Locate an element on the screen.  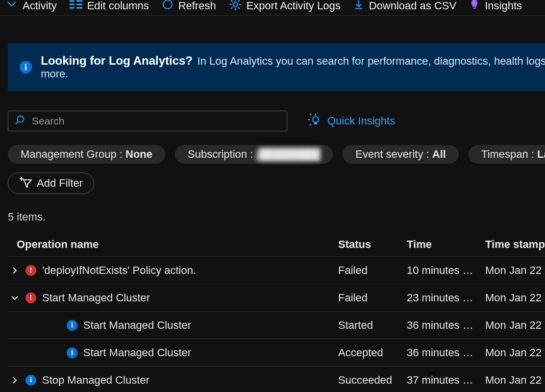
filter-event-severity: Event severity : All is located at coordinates (401, 154).